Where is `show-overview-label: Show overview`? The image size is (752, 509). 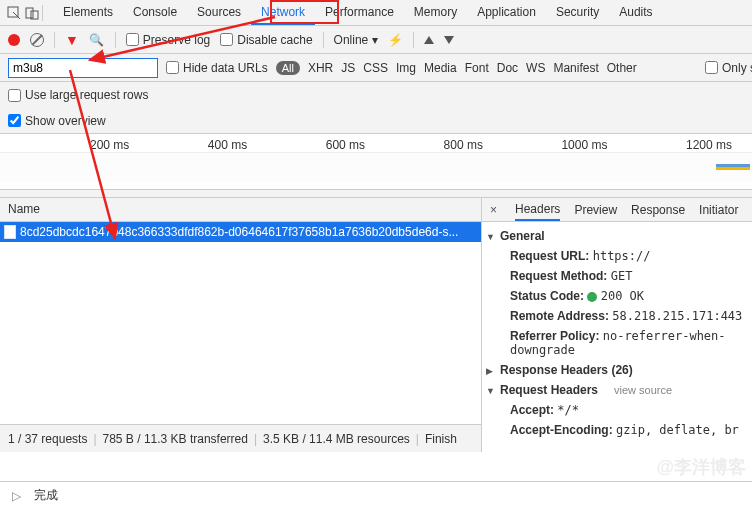 show-overview-label: Show overview is located at coordinates (66, 121).